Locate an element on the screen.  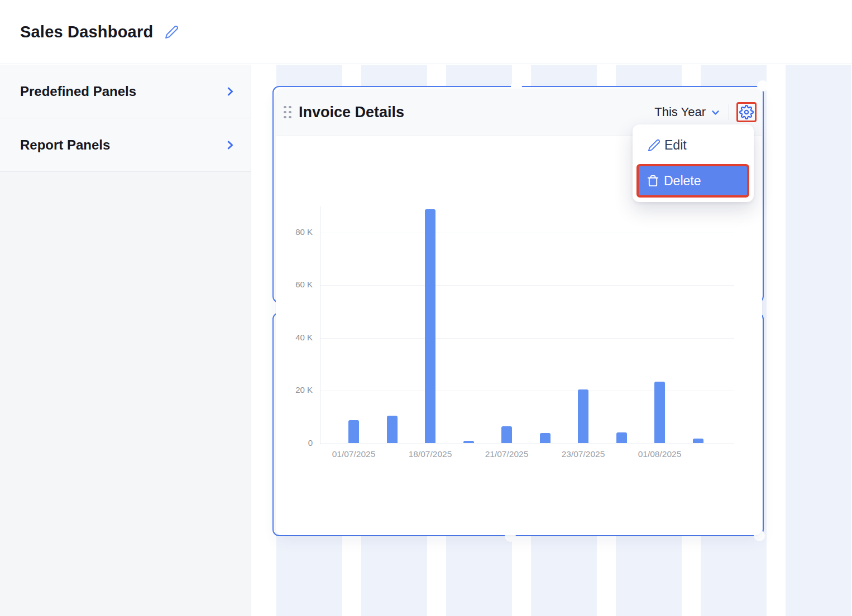
top-header-band: Sales Dashboard is located at coordinates (426, 32).